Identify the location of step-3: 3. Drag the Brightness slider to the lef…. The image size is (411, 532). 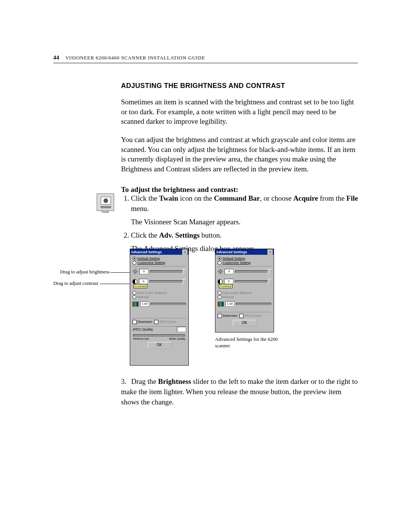
(240, 392).